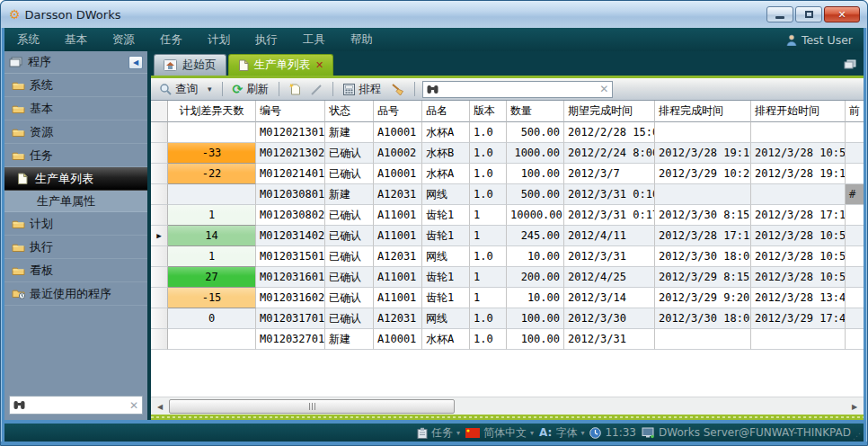 The image size is (868, 446). I want to click on edit-button, so click(316, 90).